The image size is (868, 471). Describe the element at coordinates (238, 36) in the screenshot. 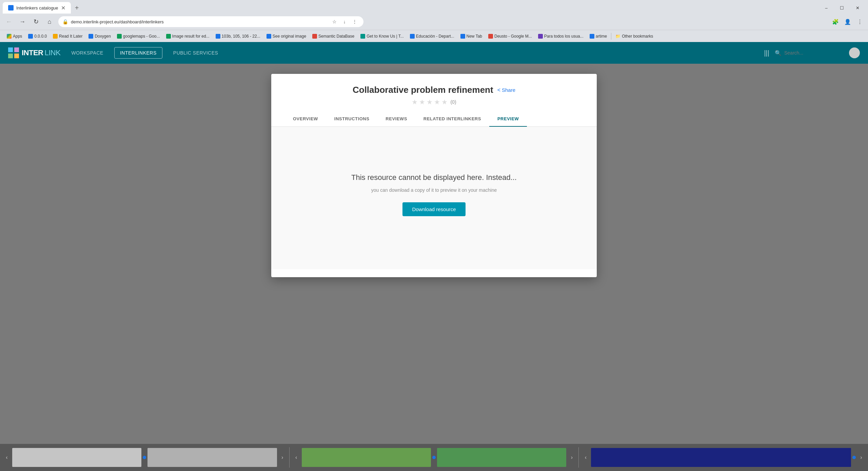

I see `bookmark-103b: 103b, 105, 106 - 22...` at that location.